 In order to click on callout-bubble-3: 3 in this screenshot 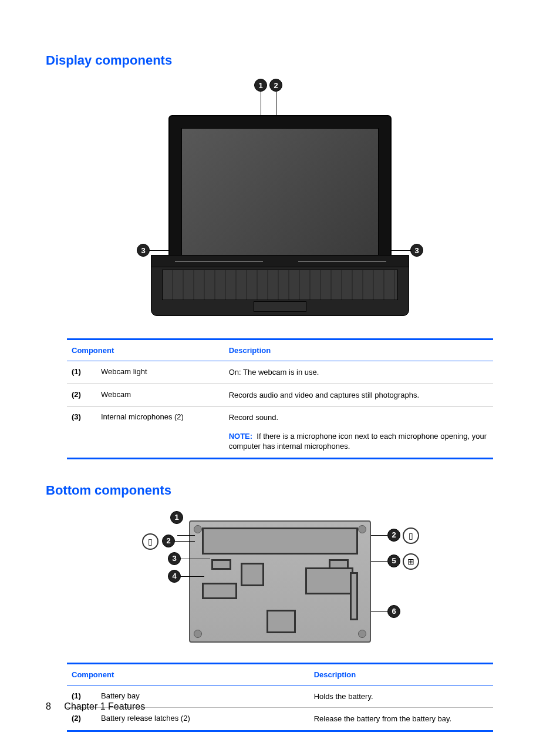, I will do `click(174, 559)`.